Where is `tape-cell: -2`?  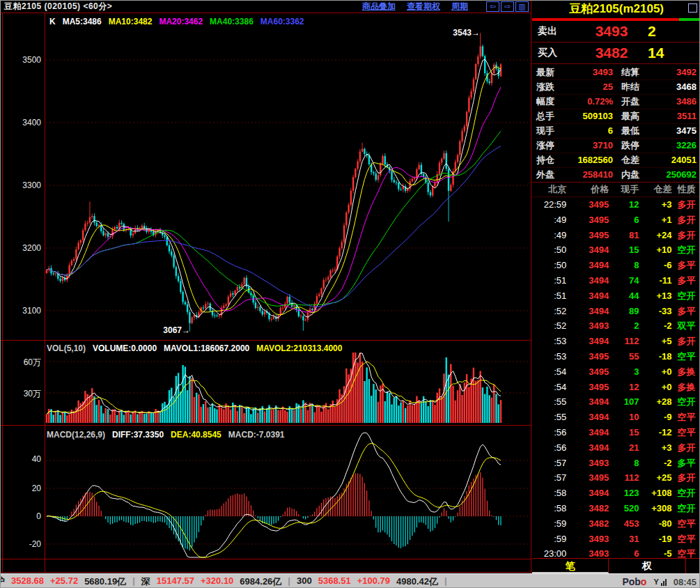
tape-cell: -2 is located at coordinates (655, 463).